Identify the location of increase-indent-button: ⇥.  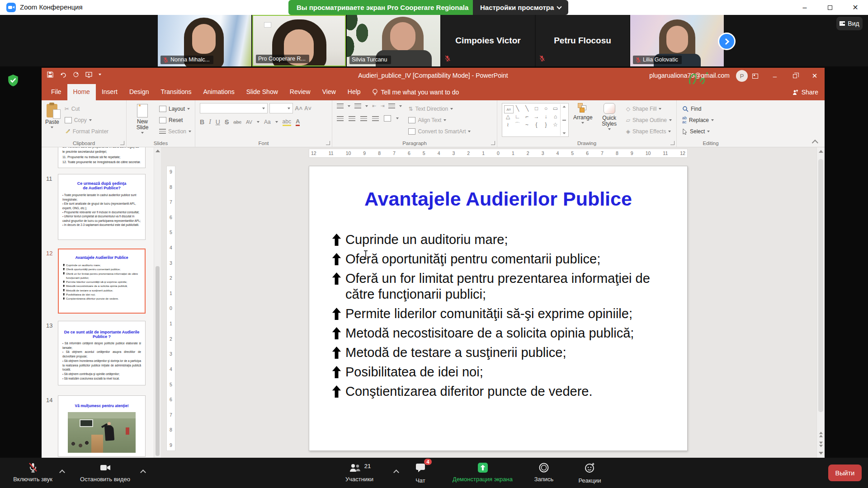
(382, 106).